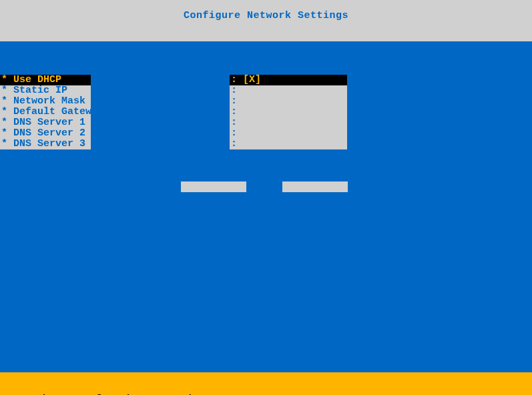  Describe the element at coordinates (45, 101) in the screenshot. I see `menu-item-network-mask: * Network Mask` at that location.